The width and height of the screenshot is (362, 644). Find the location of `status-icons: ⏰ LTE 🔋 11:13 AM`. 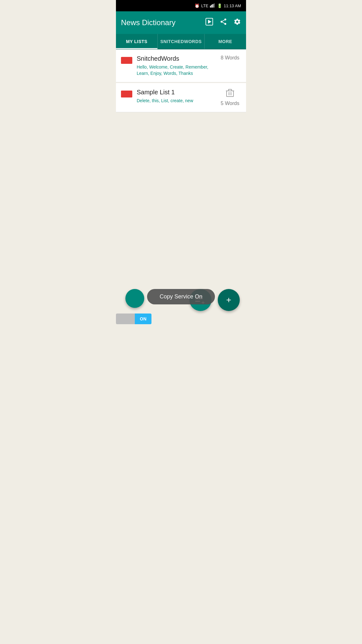

status-icons: ⏰ LTE 🔋 11:13 AM is located at coordinates (218, 6).